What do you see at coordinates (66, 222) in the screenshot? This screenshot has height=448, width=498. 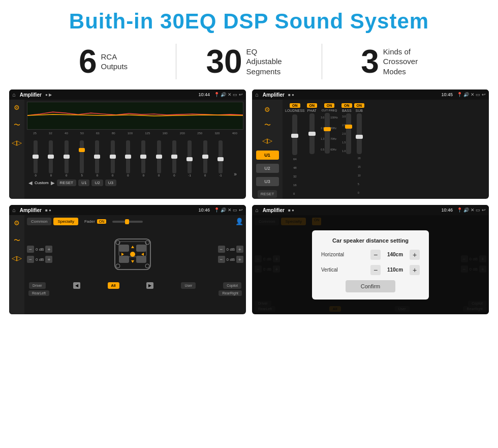 I see `tab-specialty-3: Specialty` at bounding box center [66, 222].